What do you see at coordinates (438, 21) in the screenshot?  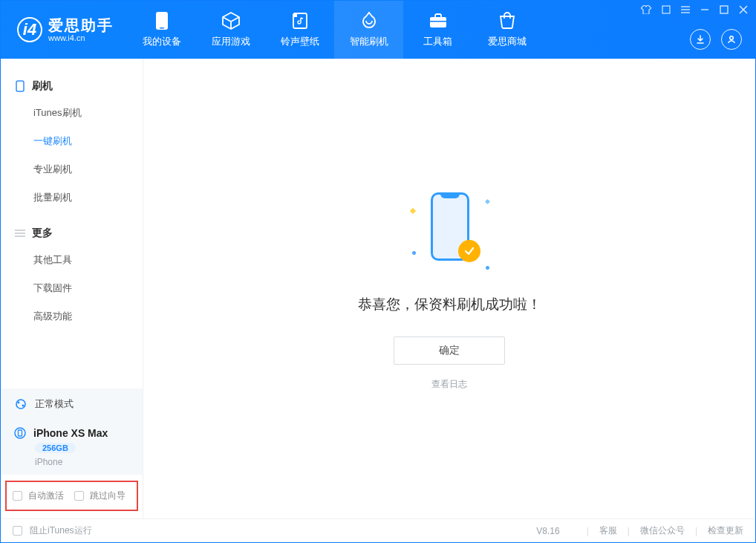 I see `toolbox-icon` at bounding box center [438, 21].